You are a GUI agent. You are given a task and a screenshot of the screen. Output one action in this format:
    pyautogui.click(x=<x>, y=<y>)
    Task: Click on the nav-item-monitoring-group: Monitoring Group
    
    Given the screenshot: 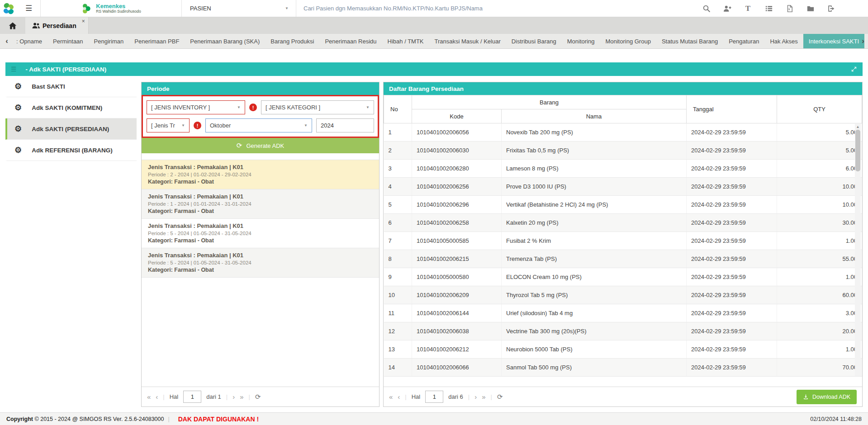 What is the action you would take?
    pyautogui.click(x=628, y=41)
    